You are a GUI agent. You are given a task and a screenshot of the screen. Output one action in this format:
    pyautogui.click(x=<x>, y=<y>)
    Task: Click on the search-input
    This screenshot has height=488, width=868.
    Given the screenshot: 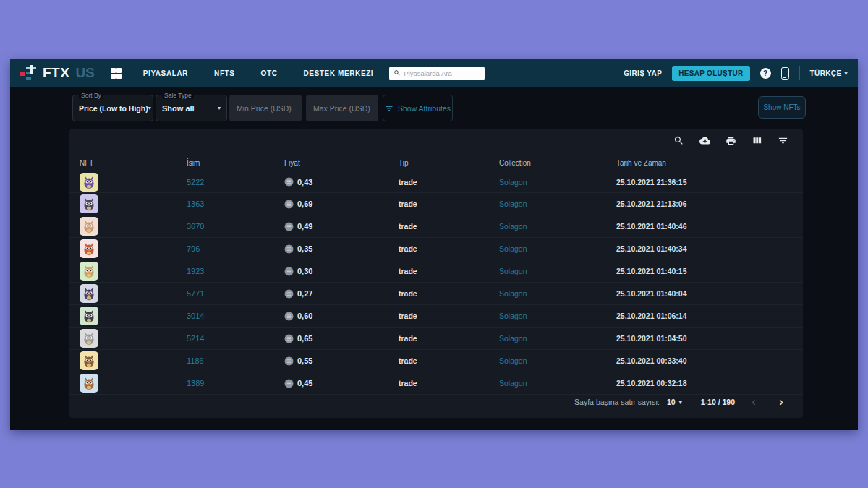 What is the action you would take?
    pyautogui.click(x=442, y=74)
    